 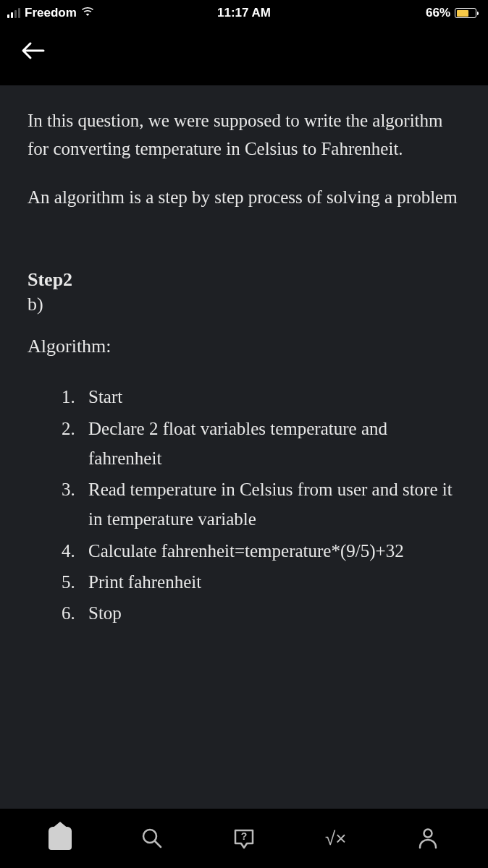 I want to click on intro-paragraph-1: In this question, we were supposed to wr…, so click(x=244, y=135).